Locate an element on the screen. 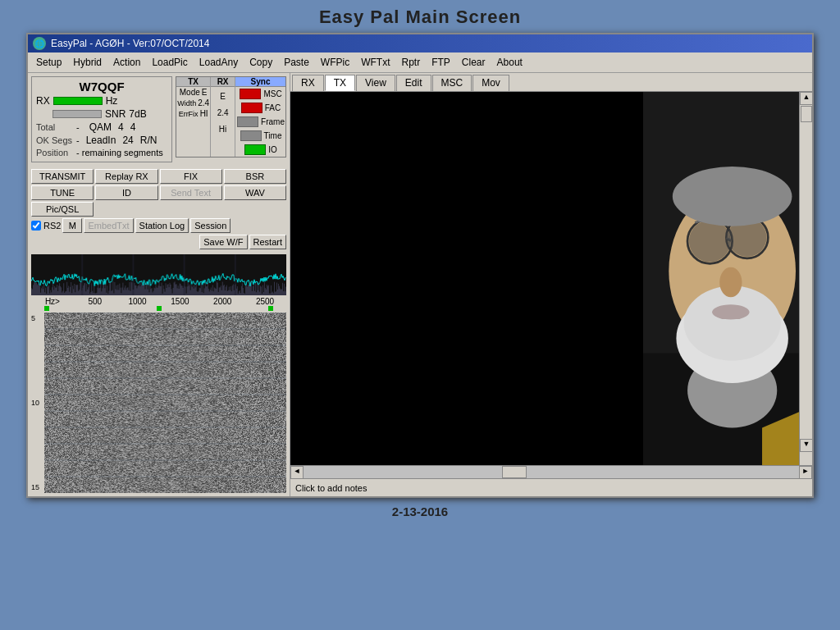 Image resolution: width=840 pixels, height=630 pixels. msc-led is located at coordinates (250, 94).